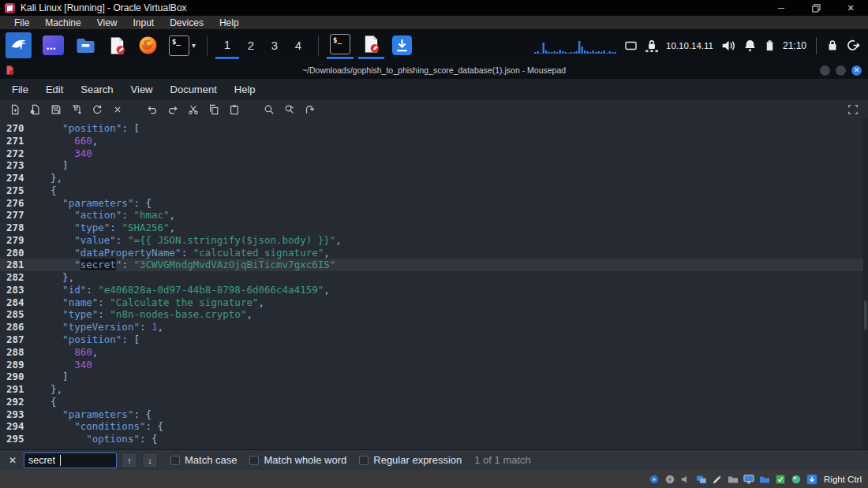 The width and height of the screenshot is (868, 488). Describe the element at coordinates (434, 154) in the screenshot. I see `code-line-272: 272 340` at that location.